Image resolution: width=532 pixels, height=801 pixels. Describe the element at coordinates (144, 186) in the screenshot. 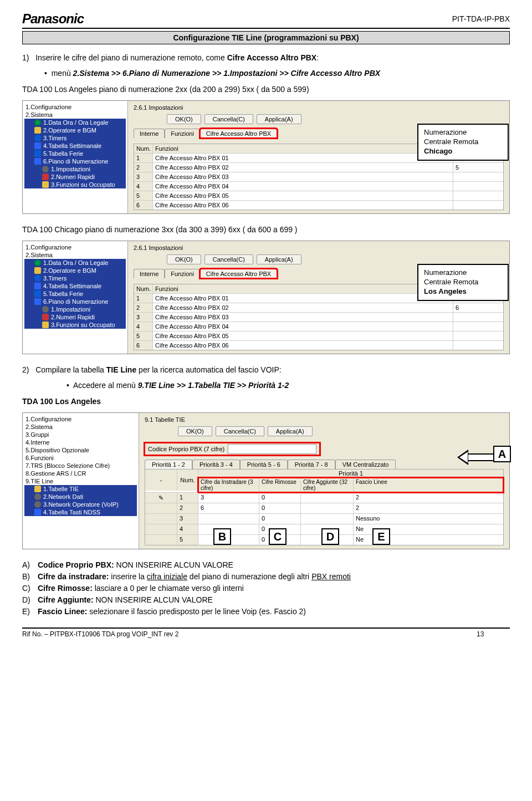

I see `cell: 4` at that location.